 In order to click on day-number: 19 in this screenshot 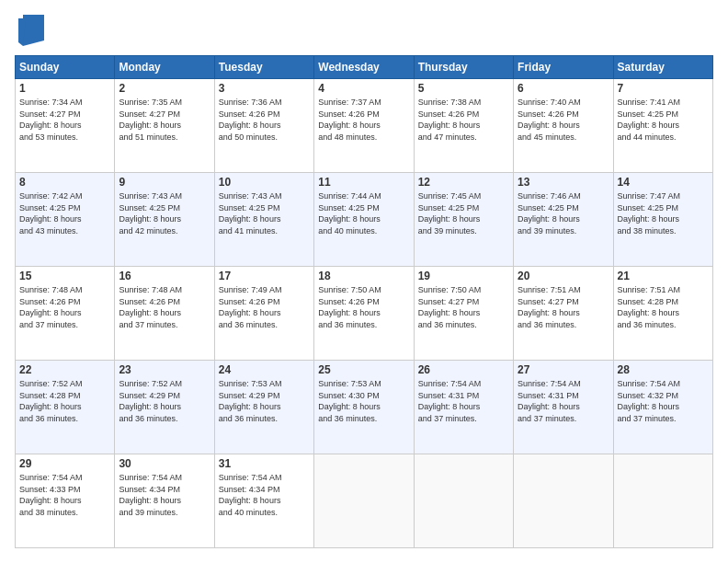, I will do `click(463, 276)`.